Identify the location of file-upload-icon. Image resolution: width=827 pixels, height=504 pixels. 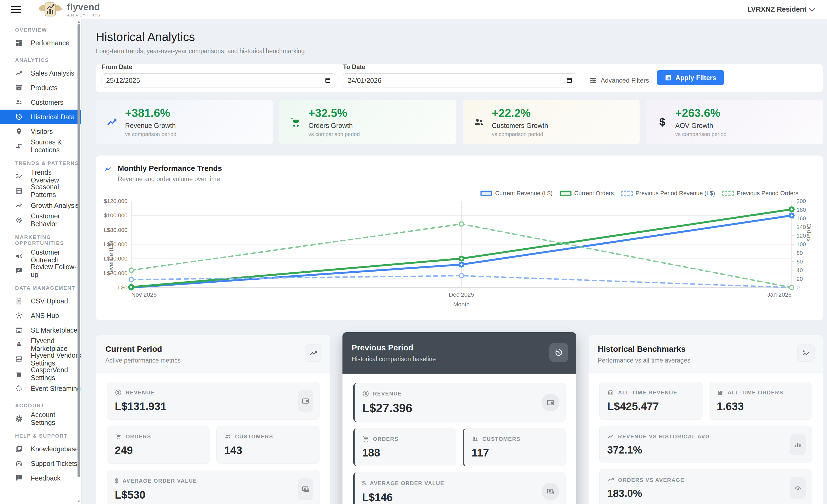
(19, 301).